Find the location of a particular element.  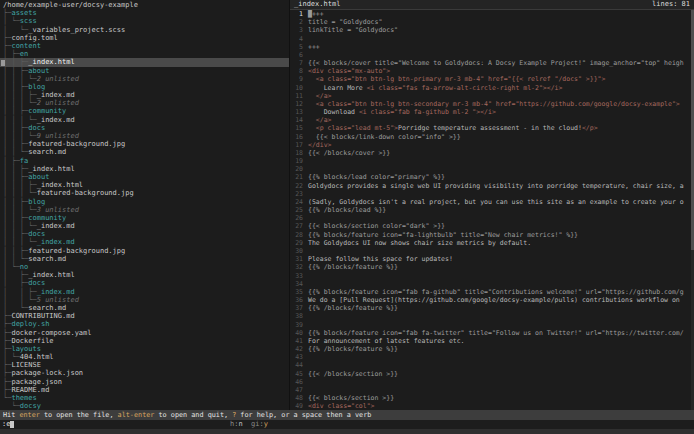

tree-row: │ ├─fa is located at coordinates (144, 161).